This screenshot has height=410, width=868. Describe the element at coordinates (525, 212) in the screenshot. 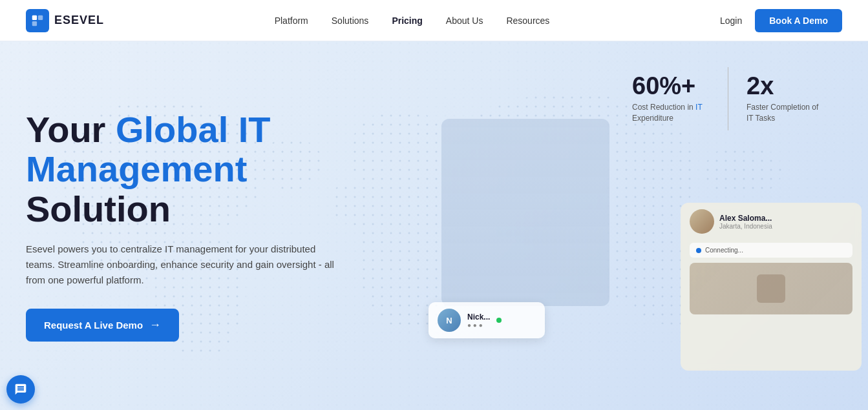

I see `main-ui-card` at that location.